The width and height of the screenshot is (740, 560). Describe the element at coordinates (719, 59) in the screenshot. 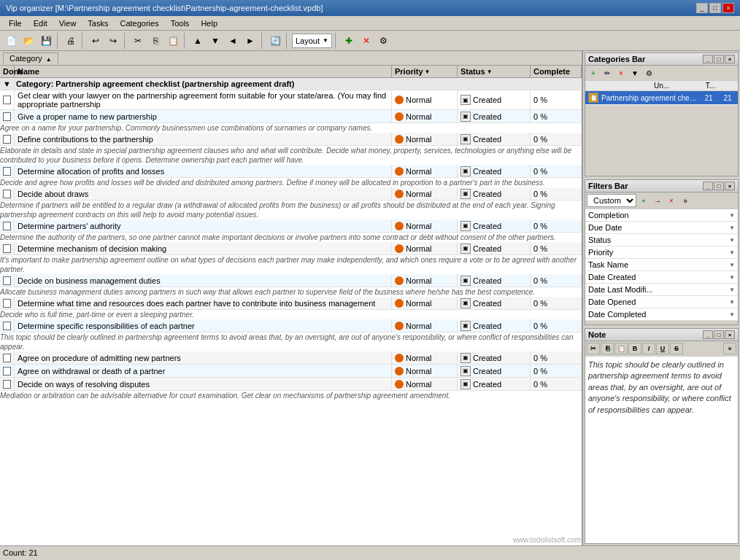

I see `panel-restore-button: □` at that location.